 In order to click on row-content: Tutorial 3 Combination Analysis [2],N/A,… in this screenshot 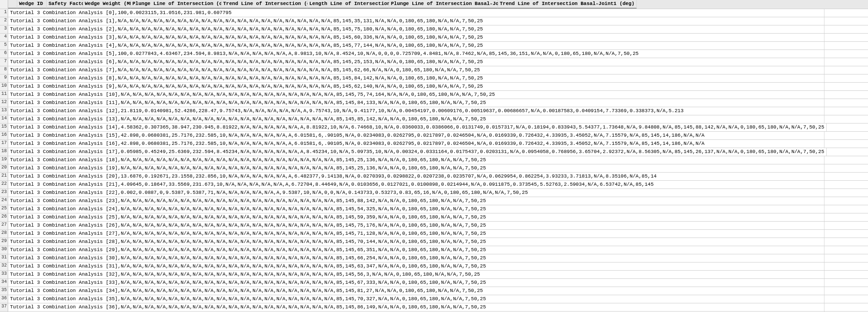, I will do `click(416, 29)`.